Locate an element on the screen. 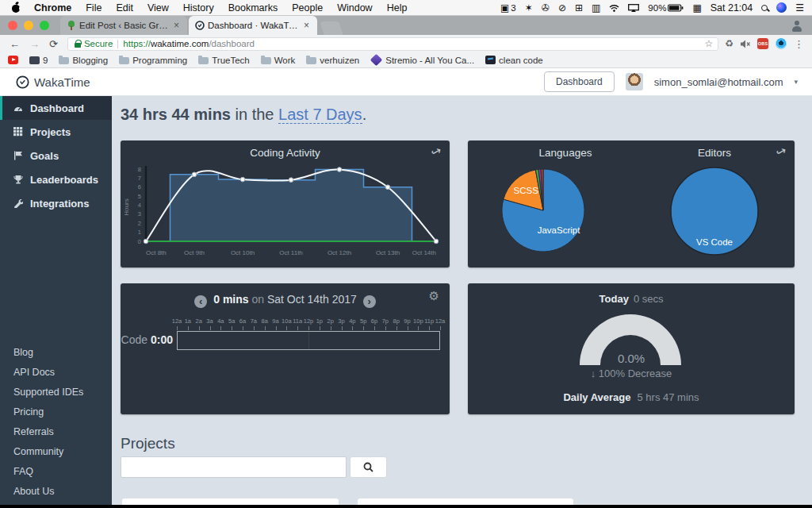 This screenshot has height=508, width=812. tab-dashboard: Dashboard · WakaTime × is located at coordinates (253, 25).